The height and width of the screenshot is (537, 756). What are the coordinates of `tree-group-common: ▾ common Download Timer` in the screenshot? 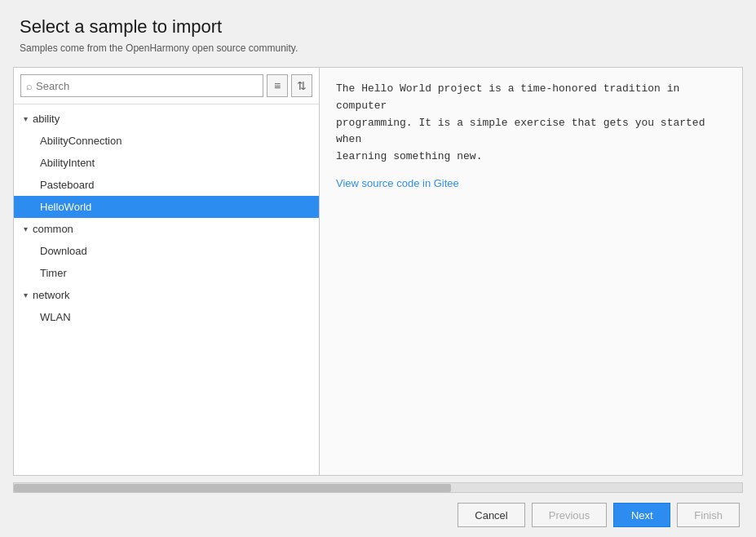 It's located at (166, 251).